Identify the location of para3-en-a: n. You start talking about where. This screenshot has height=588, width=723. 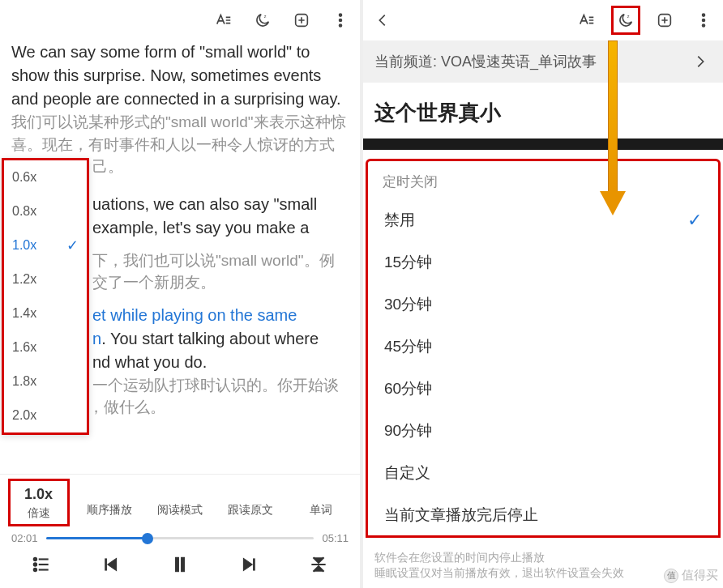
(220, 339).